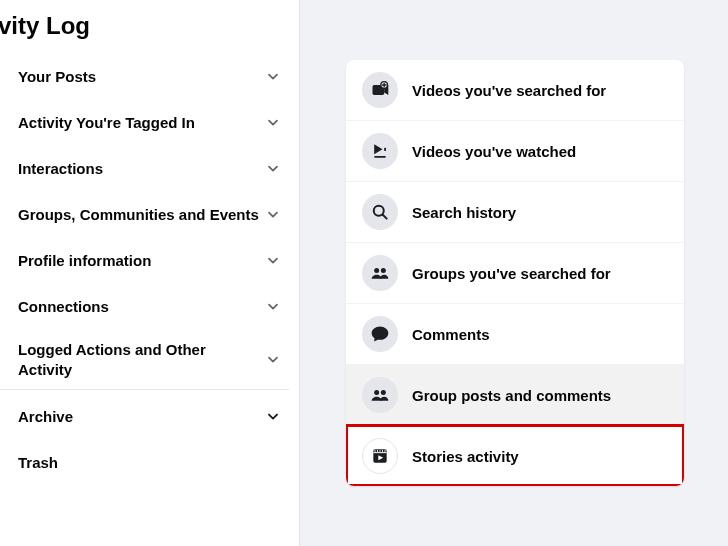 The width and height of the screenshot is (728, 546). Describe the element at coordinates (515, 394) in the screenshot. I see `row-group-posts: Group posts and comments` at that location.